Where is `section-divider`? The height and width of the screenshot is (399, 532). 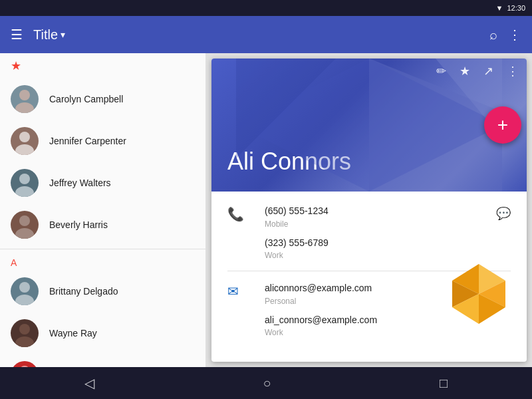
section-divider is located at coordinates (102, 249).